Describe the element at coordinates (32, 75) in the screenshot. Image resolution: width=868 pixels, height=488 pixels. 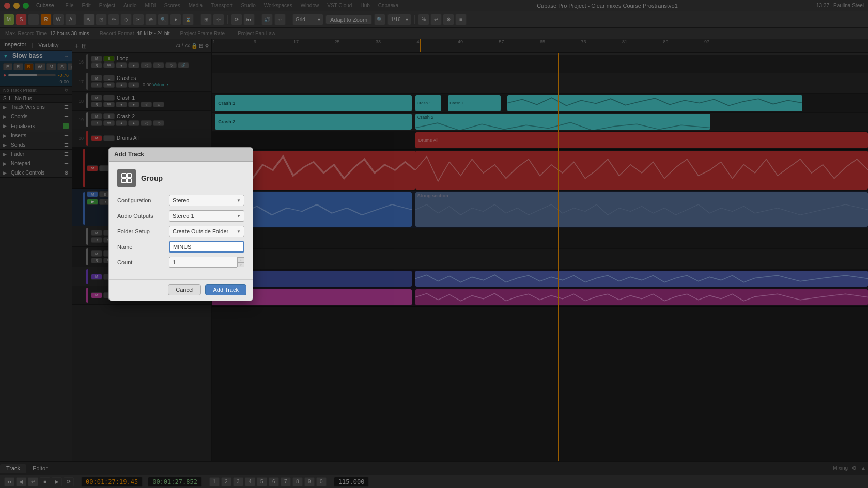
I see `fader-track` at that location.